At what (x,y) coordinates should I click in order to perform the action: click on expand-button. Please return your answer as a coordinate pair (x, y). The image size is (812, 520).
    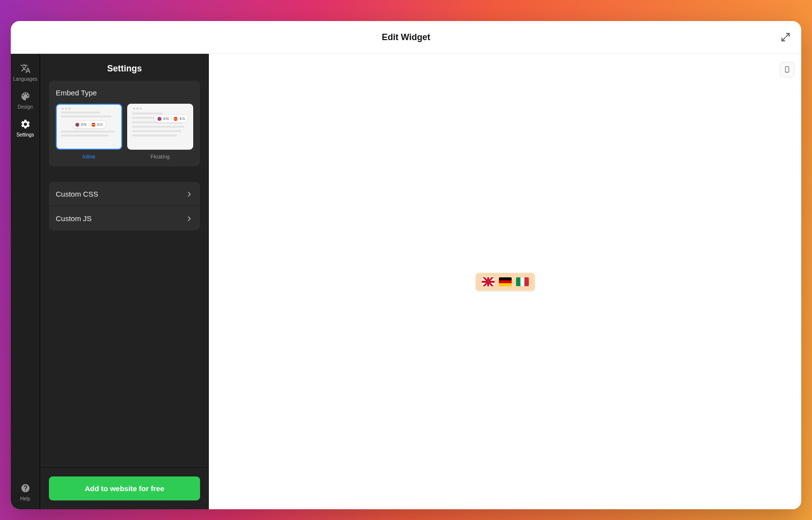
    Looking at the image, I should click on (786, 37).